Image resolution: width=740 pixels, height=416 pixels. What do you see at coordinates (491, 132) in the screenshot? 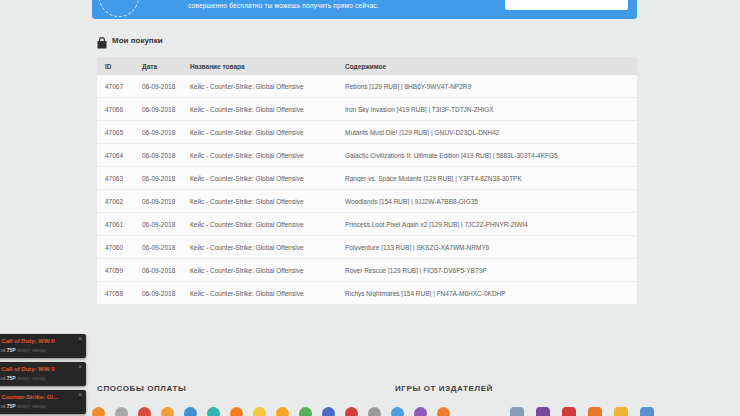
I see `cell-content: Mutants Must Die! [129 RUB] | GNIJV-D23Q…` at bounding box center [491, 132].